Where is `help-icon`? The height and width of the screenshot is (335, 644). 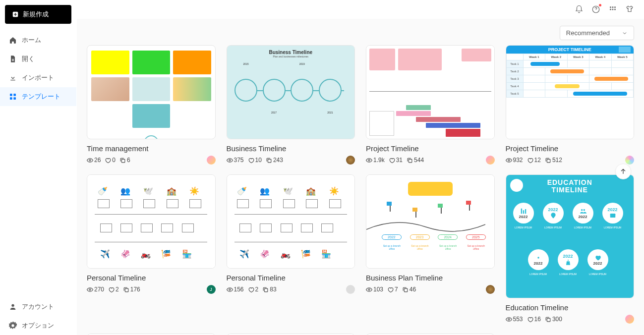
help-icon is located at coordinates (596, 9).